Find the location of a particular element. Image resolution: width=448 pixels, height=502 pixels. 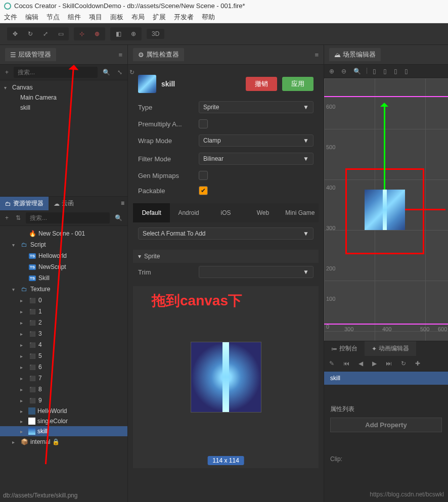

align-top-icon: ▯ is located at coordinates (407, 71).